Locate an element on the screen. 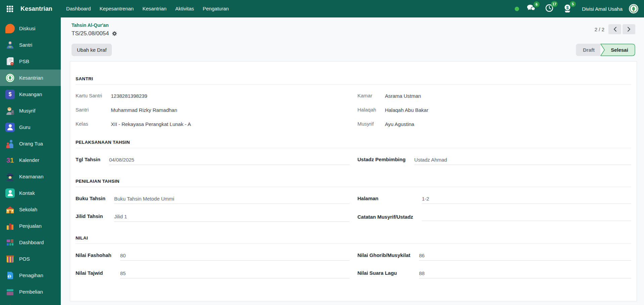 This screenshot has height=305, width=644. previous-record-button is located at coordinates (615, 29).